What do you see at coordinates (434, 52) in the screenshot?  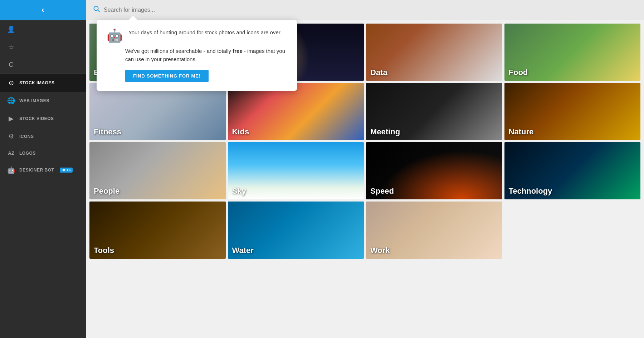 I see `grid-tile-data: Data` at bounding box center [434, 52].